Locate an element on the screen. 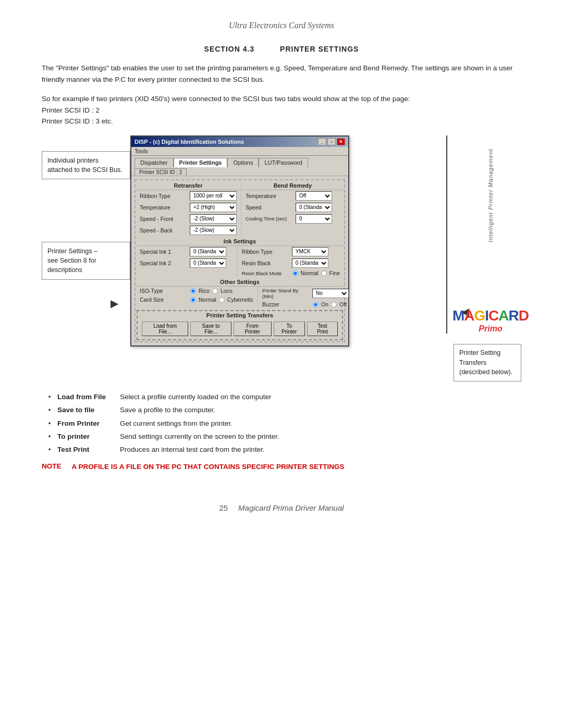 The height and width of the screenshot is (728, 563). radio-normal-cs is located at coordinates (193, 300).